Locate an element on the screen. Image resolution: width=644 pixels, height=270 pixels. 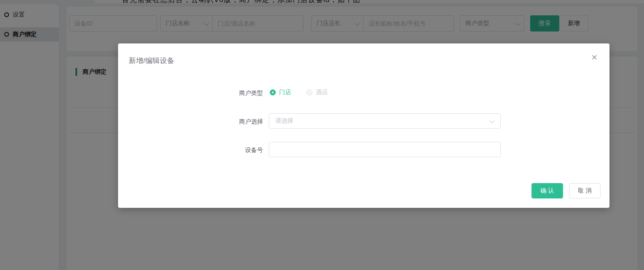
merchant-type-label: 商户类型 is located at coordinates (225, 93).